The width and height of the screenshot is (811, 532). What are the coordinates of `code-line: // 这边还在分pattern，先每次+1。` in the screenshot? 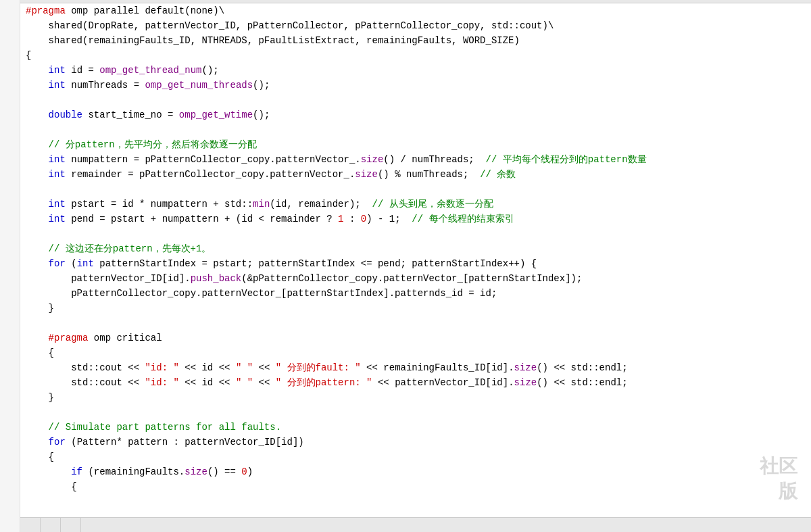 It's located at (416, 249).